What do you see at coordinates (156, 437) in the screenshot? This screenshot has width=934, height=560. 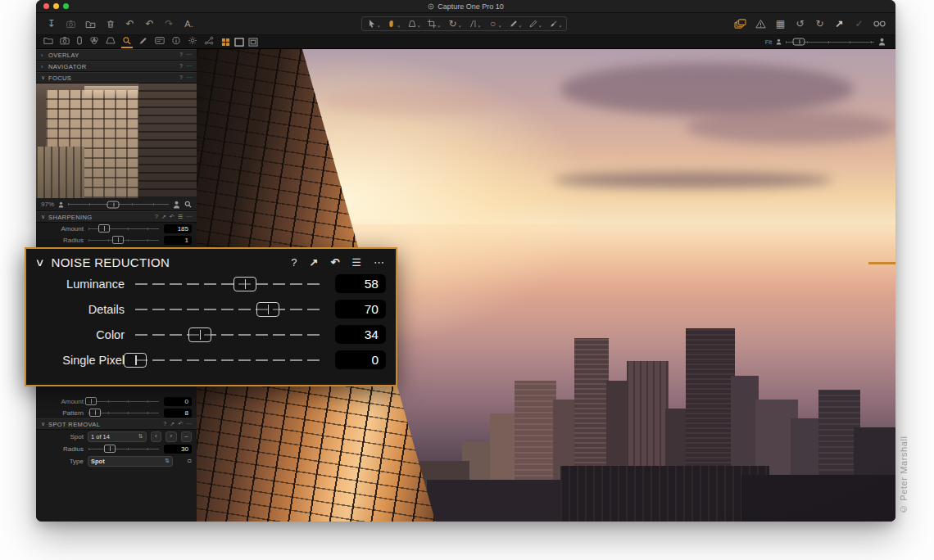 I see `spot-prev-button: ‹` at bounding box center [156, 437].